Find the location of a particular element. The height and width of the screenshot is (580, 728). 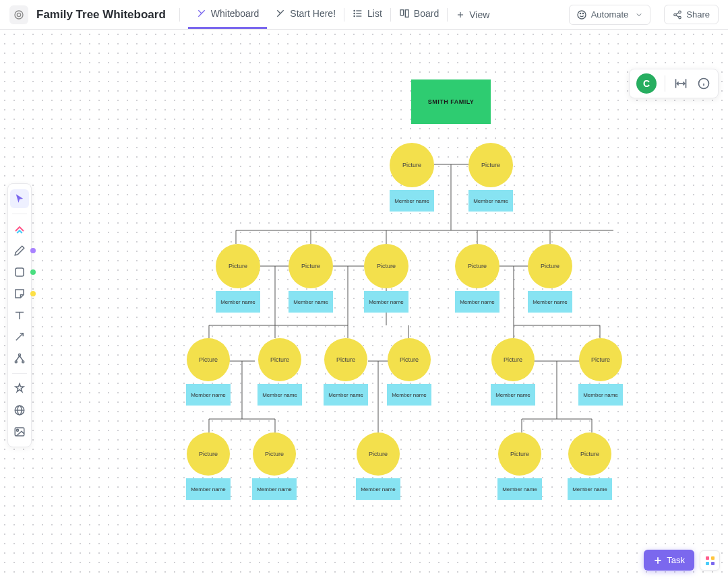

diagram-tool is located at coordinates (20, 358).